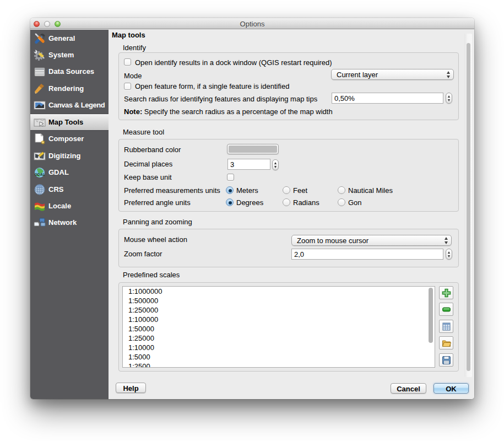  Describe the element at coordinates (40, 174) in the screenshot. I see `svg-text: GDAL` at that location.